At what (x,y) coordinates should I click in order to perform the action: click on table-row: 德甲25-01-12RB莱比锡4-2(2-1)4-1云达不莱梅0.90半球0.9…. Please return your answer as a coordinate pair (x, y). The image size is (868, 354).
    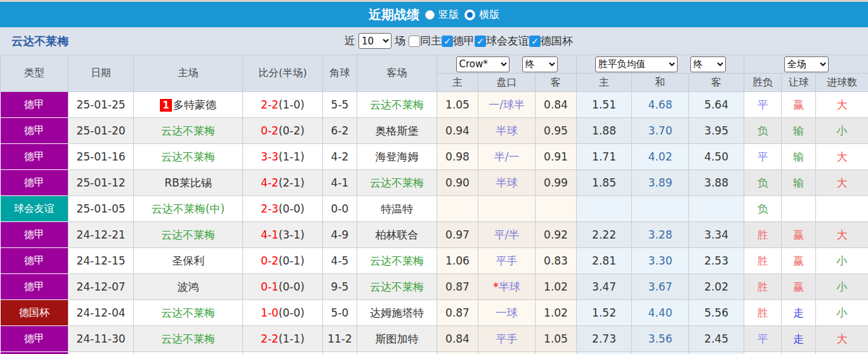
    Looking at the image, I should click on (434, 183).